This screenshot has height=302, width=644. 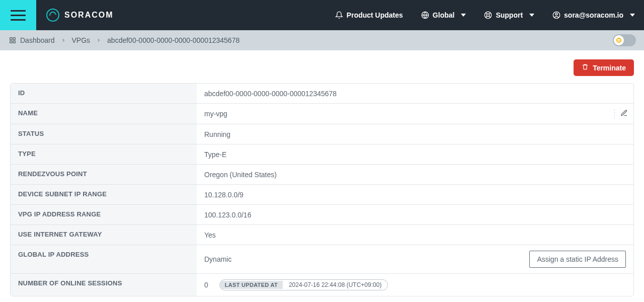 What do you see at coordinates (578, 259) in the screenshot?
I see `assign-static-ip-button: Assign a static IP Address` at bounding box center [578, 259].